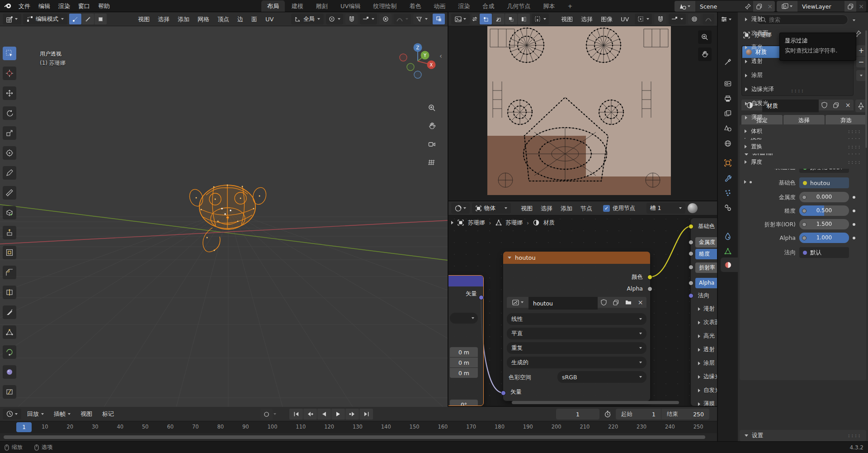 The height and width of the screenshot is (453, 868). Describe the element at coordinates (45, 19) in the screenshot. I see `mode-dropdown: 编辑模式` at that location.